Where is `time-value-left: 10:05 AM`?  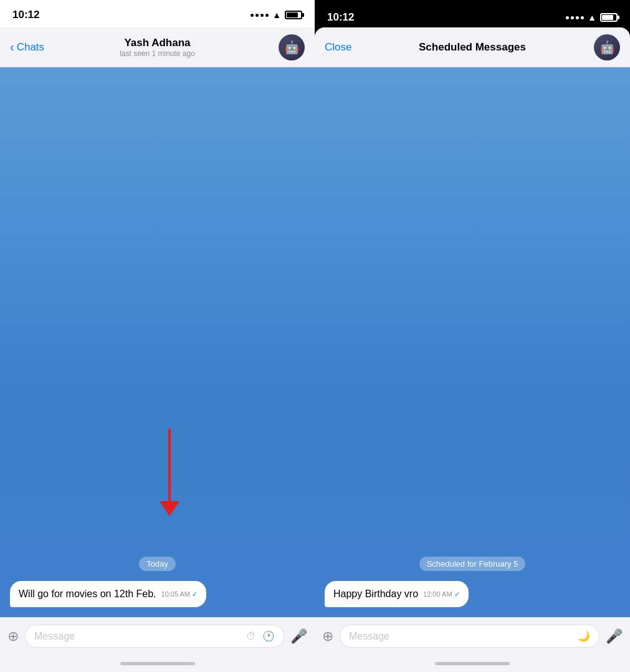
time-value-left: 10:05 AM is located at coordinates (176, 594).